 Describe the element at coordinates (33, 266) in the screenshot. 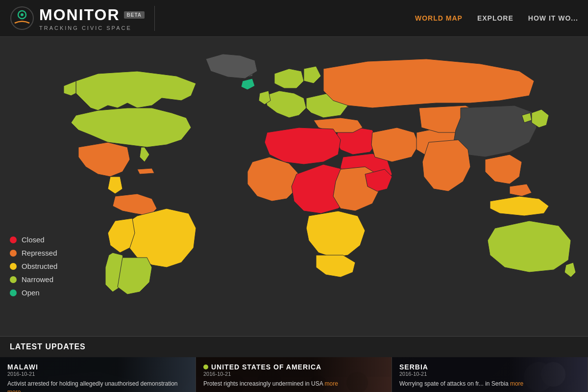

I see `legend-obstructed: Obstructed` at that location.